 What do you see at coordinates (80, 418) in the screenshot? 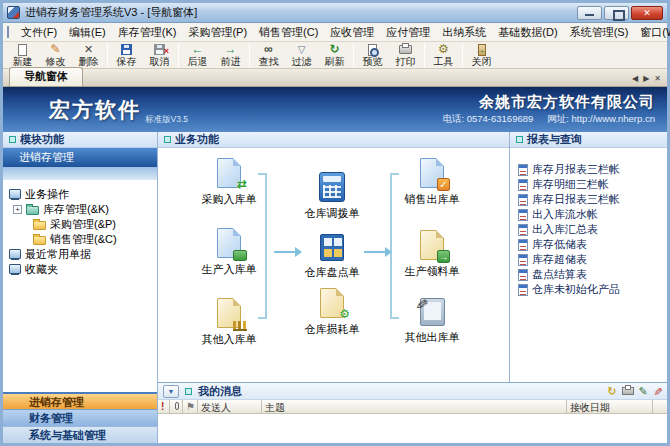
I see `module-button-finance: 财务管理` at bounding box center [80, 418].